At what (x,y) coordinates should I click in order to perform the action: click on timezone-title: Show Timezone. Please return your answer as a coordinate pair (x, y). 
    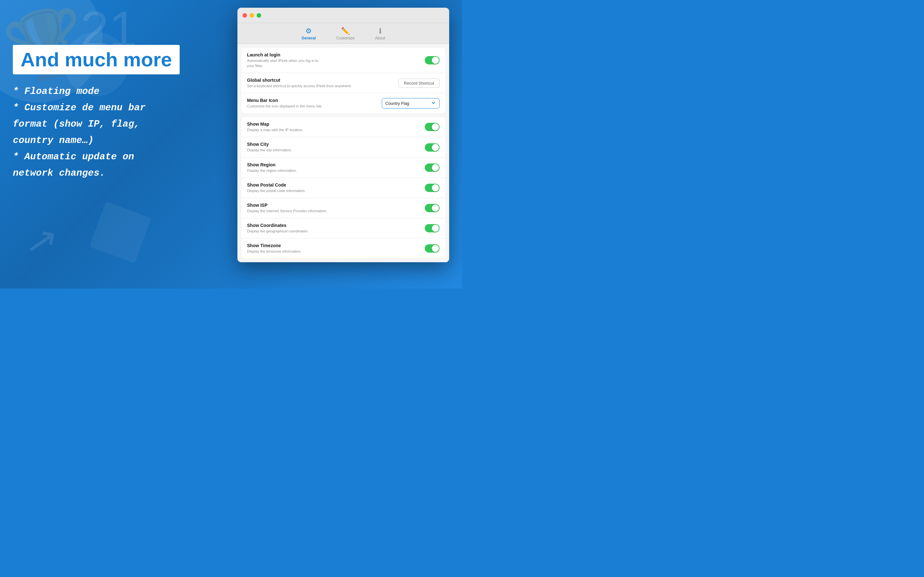
    Looking at the image, I should click on (336, 246).